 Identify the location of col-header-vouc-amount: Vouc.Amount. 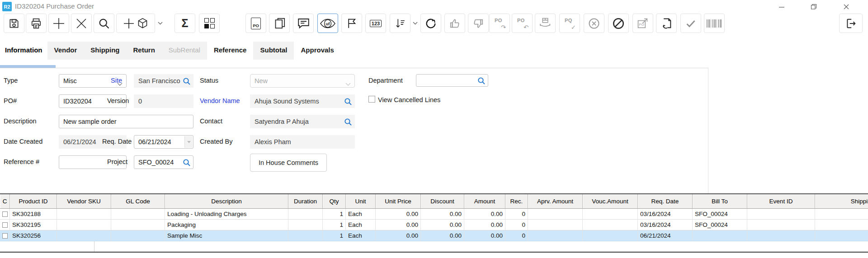
(610, 202).